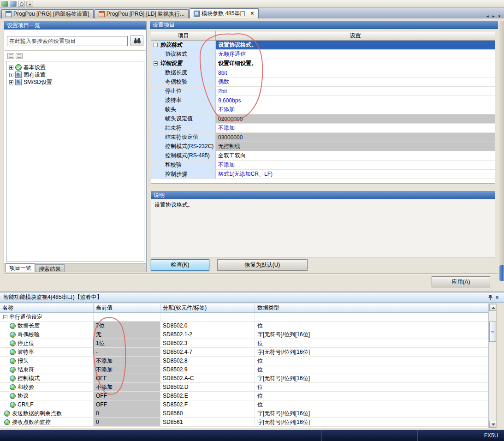 The height and width of the screenshot is (441, 504). Describe the element at coordinates (355, 64) in the screenshot. I see `setting-value: 设置详细设置。` at that location.